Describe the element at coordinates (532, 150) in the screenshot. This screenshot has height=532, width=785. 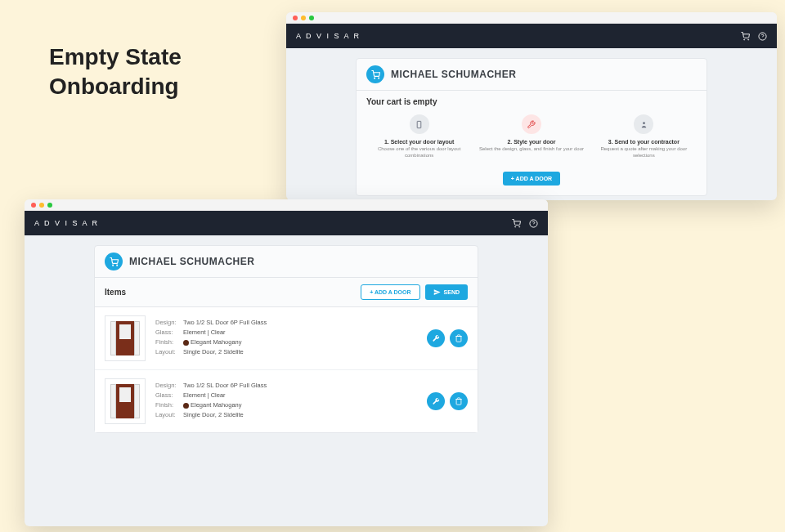
I see `step-2-desc: Select the design, glass, and finish for…` at that location.